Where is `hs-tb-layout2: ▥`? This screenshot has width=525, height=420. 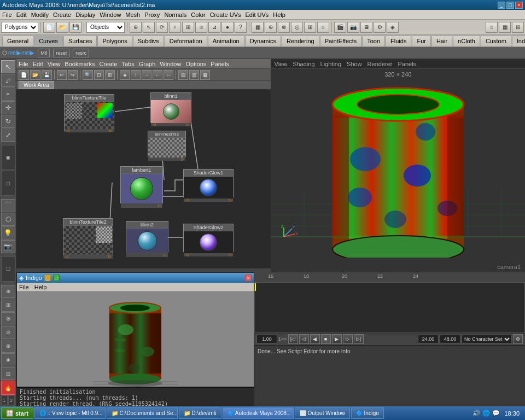 hs-tb-layout2: ▥ is located at coordinates (194, 75).